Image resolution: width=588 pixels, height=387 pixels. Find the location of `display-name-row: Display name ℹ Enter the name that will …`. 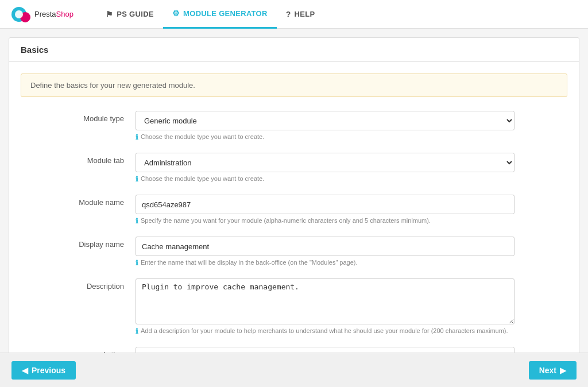

display-name-row: Display name ℹ Enter the name that will … is located at coordinates (294, 251).